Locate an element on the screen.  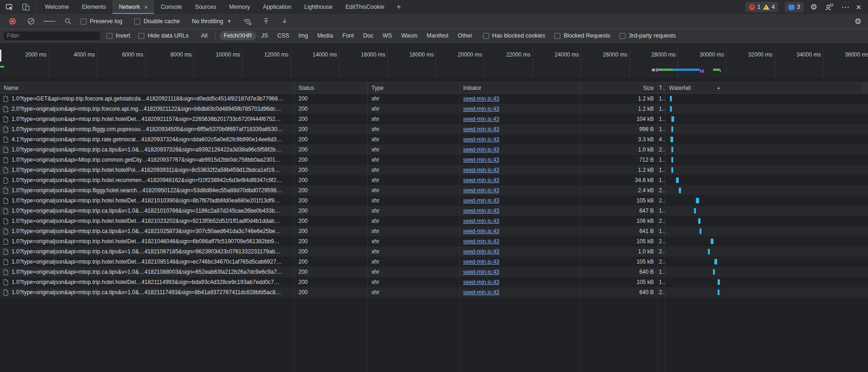
request-name-cell: 1.0?type=originaljson&api=mtop.fliggy.ho… is located at coordinates (147, 190).